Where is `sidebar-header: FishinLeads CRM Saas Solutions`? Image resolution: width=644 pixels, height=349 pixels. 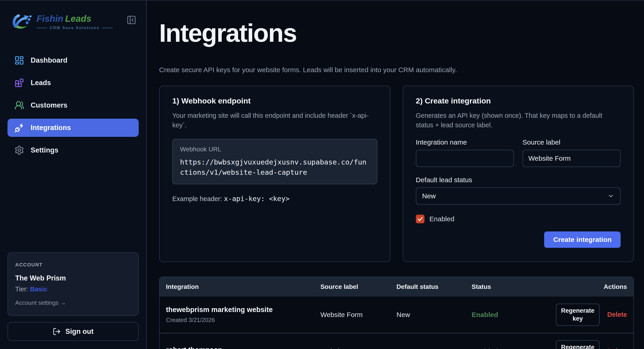
sidebar-header: FishinLeads CRM Saas Solutions is located at coordinates (73, 21).